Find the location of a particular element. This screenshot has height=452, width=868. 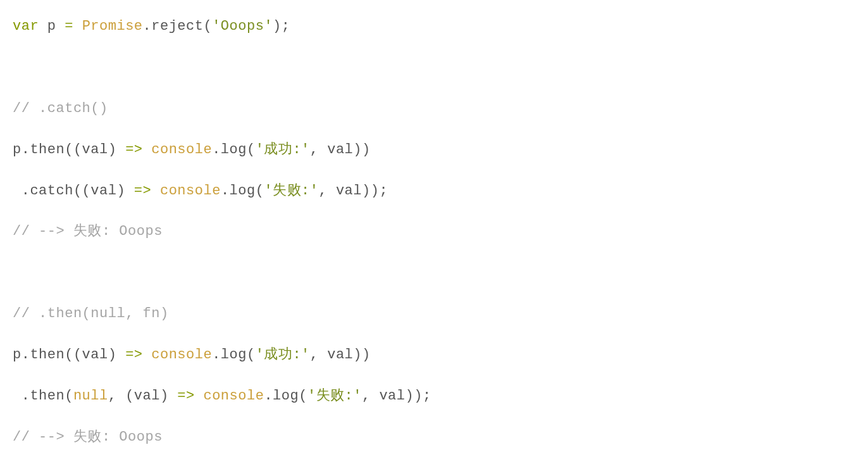

code-text: ); is located at coordinates (281, 27).